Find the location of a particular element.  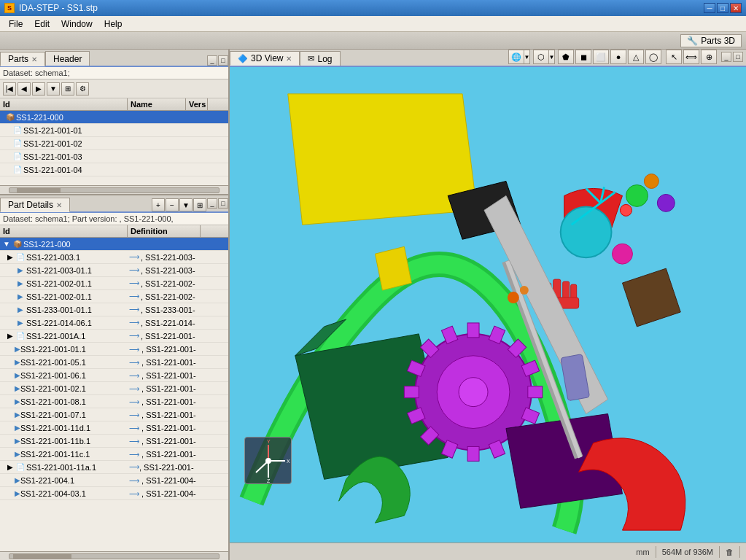

details-row-3: ▶ SS1-221-002-01.1 ⟶ , SS1-221-002- is located at coordinates (114, 284).